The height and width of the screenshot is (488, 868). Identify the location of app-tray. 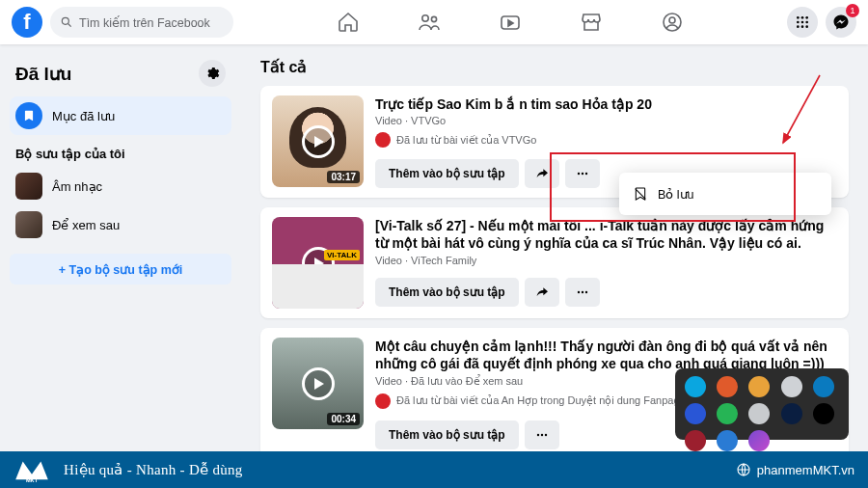
(762, 404).